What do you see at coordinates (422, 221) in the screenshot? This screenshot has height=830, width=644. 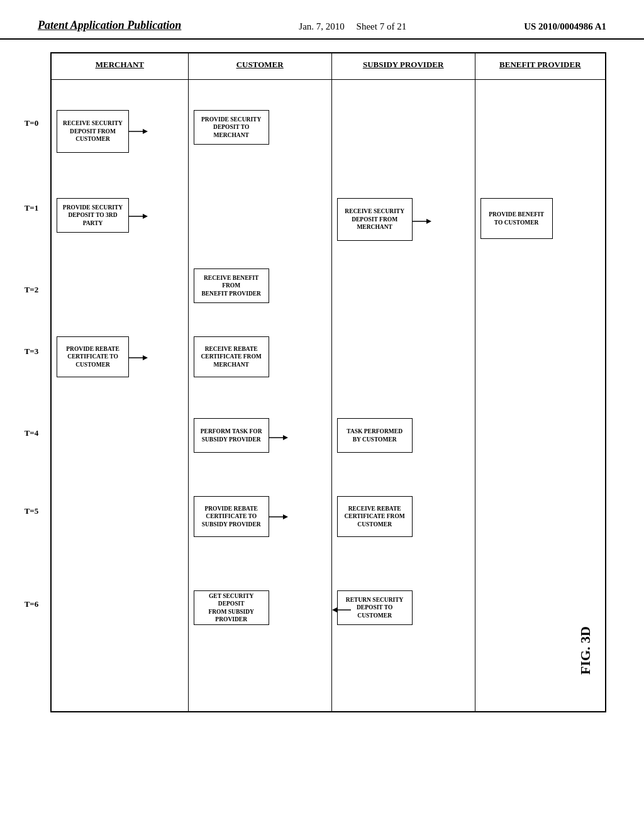 I see `arrow-s1-right` at bounding box center [422, 221].